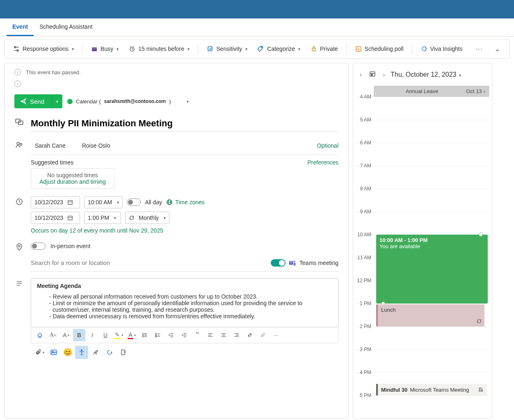  I want to click on all-day-event-banner: Annual Leave Oct 13 ›, so click(432, 91).